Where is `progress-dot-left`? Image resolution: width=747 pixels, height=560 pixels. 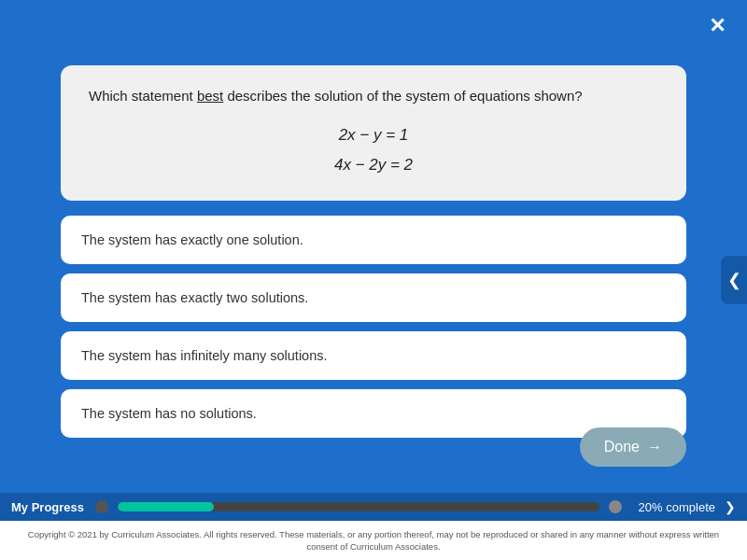
progress-dot-left is located at coordinates (102, 507).